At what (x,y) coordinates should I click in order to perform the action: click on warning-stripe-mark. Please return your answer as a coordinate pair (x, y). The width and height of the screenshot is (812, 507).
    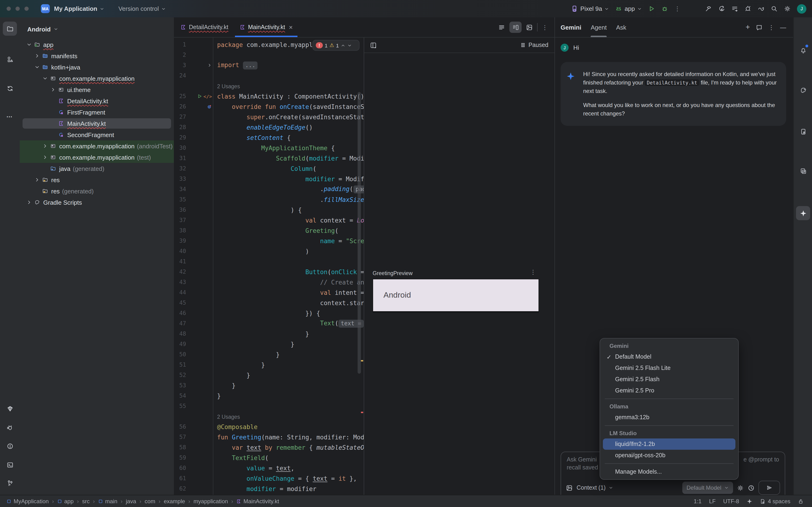
    Looking at the image, I should click on (362, 361).